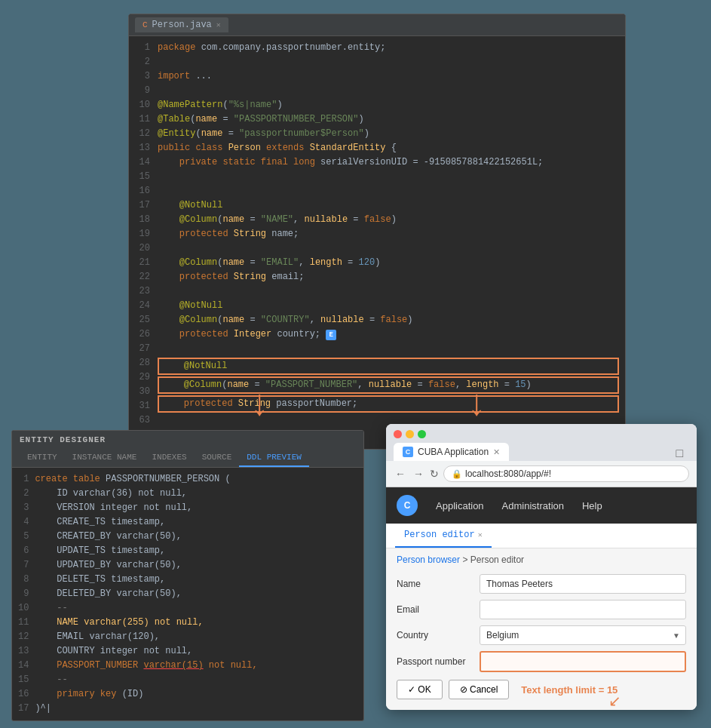 Image resolution: width=711 pixels, height=728 pixels. Describe the element at coordinates (419, 690) in the screenshot. I see `ok-button: ✓ OK` at that location.